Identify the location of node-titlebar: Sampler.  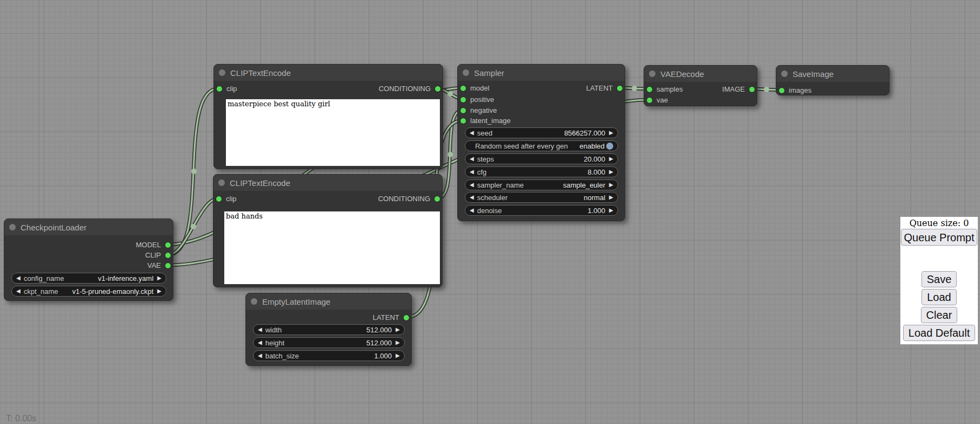
(541, 73).